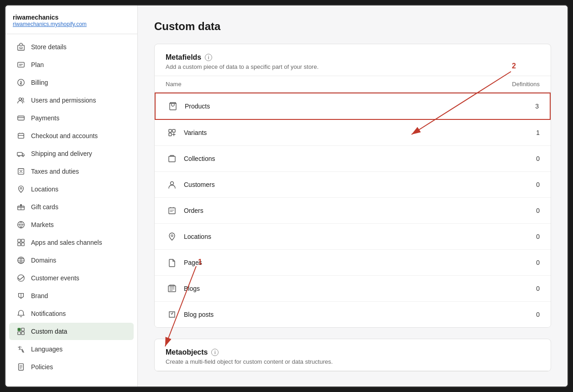 The height and width of the screenshot is (392, 573). What do you see at coordinates (78, 242) in the screenshot?
I see `sidebar-item-apps-label: Apps and sales channels` at bounding box center [78, 242].